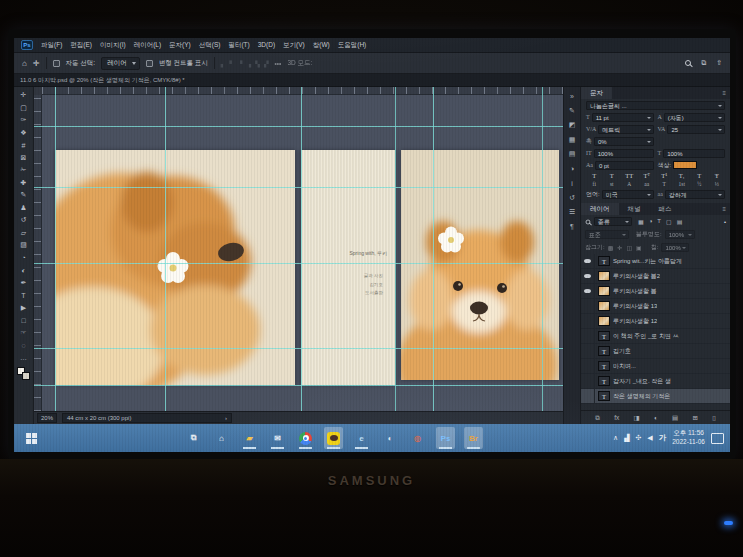  I want to click on menu-item: 편집(E), so click(81, 46).